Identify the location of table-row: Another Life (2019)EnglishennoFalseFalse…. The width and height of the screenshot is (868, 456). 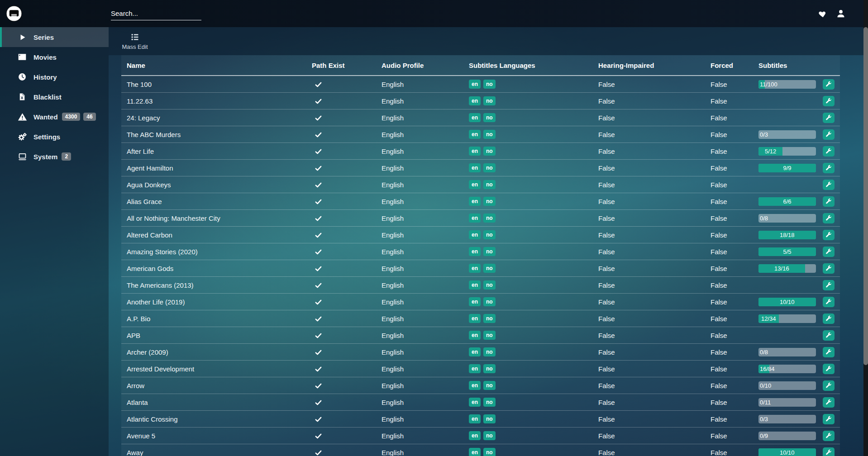
(481, 302).